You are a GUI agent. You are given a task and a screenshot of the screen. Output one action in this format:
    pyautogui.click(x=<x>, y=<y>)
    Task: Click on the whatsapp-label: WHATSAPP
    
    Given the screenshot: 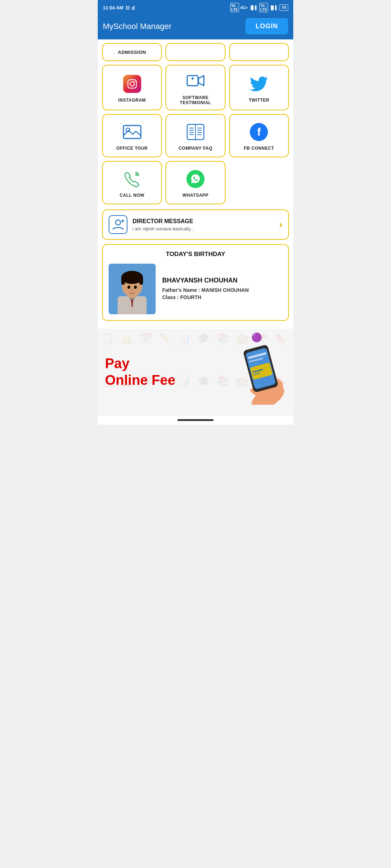 What is the action you would take?
    pyautogui.click(x=196, y=195)
    